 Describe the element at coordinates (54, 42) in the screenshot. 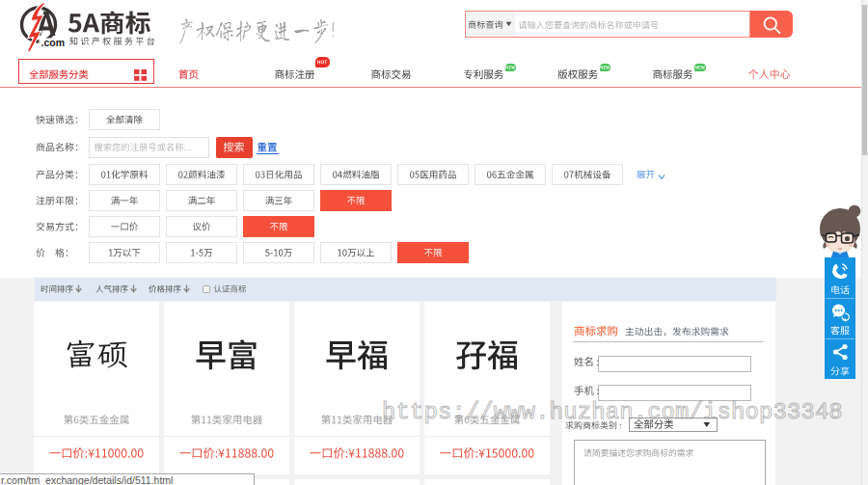

I see `svg-text: .com` at that location.